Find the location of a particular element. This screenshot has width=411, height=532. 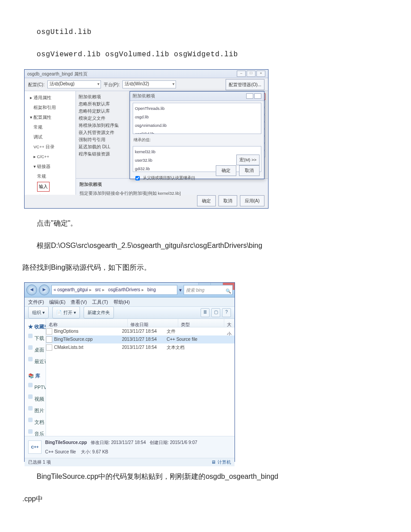

file-icon is located at coordinates (49, 331).